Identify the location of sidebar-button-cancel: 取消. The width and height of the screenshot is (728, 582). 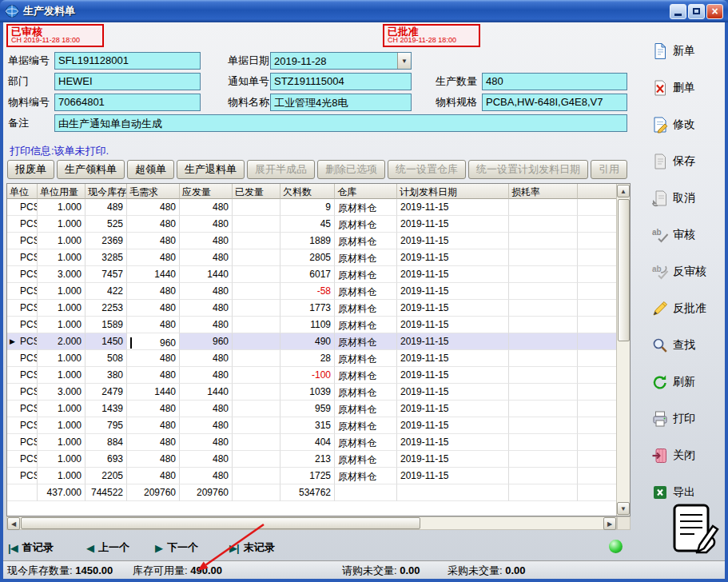
(673, 198).